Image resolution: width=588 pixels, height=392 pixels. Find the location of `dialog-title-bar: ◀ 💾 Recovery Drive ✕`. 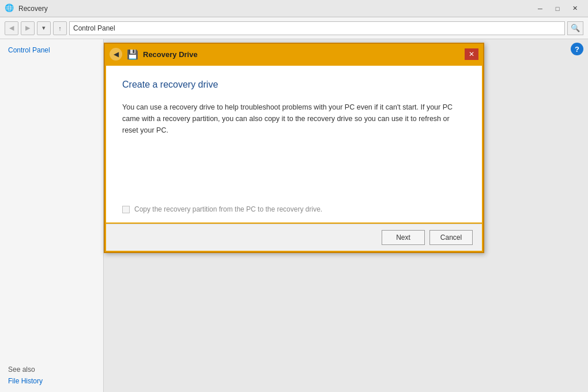

dialog-title-bar: ◀ 💾 Recovery Drive ✕ is located at coordinates (294, 54).